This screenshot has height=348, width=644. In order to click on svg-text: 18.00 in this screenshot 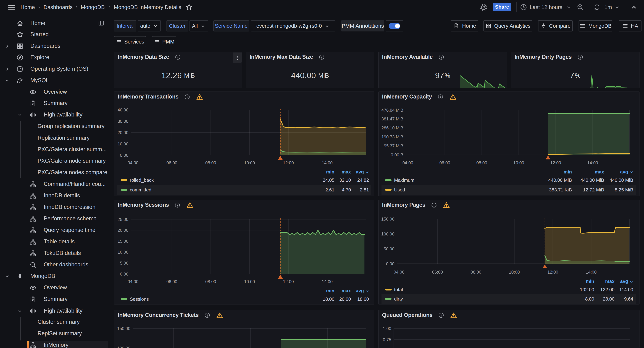, I will do `click(328, 299)`.